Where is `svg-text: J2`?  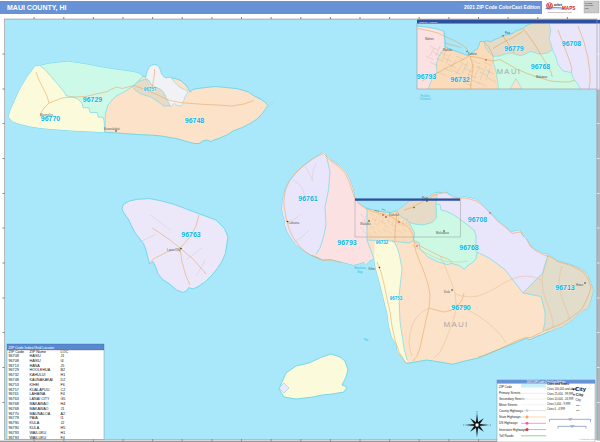 svg-text: J2 is located at coordinates (63, 423).